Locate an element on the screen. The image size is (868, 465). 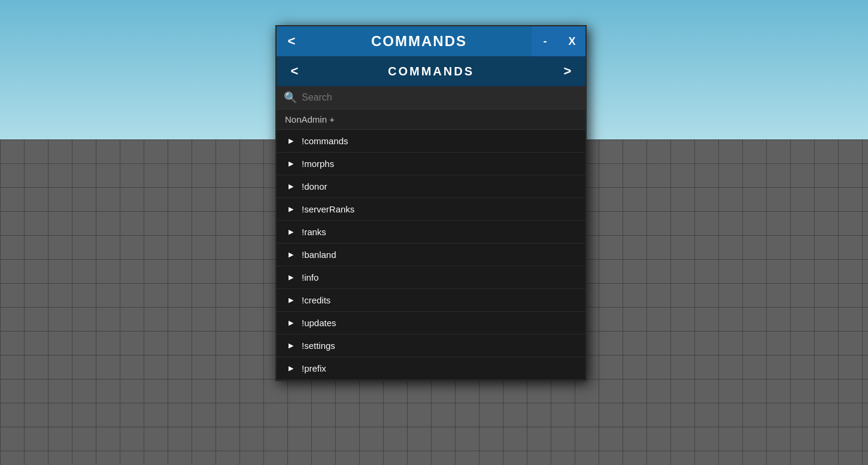
list-item: ▶ !credits is located at coordinates (431, 300).